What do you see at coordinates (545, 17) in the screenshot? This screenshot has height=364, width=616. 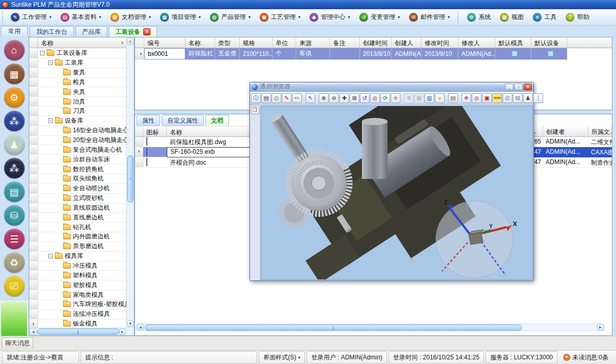 I see `menu-item-工具: ✕工具` at bounding box center [545, 17].